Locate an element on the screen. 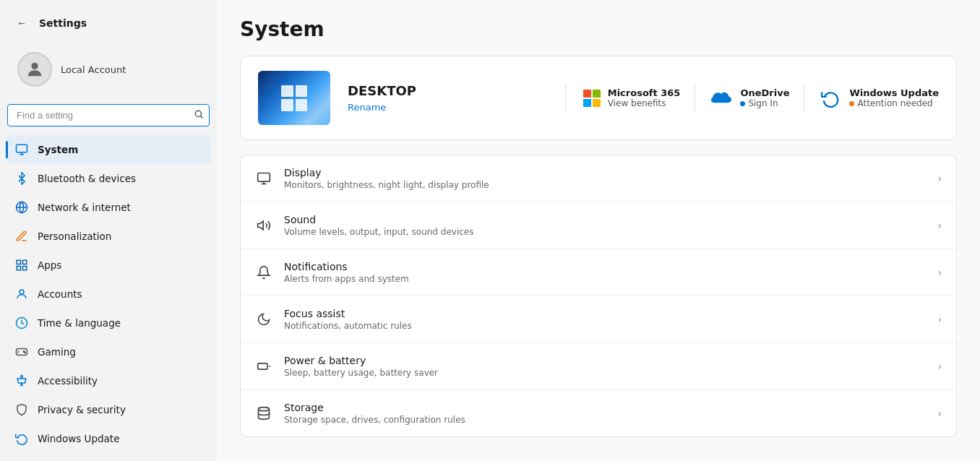  settings-text-focus-assist: Focus assist Notifications, automatic ru… is located at coordinates (605, 319).